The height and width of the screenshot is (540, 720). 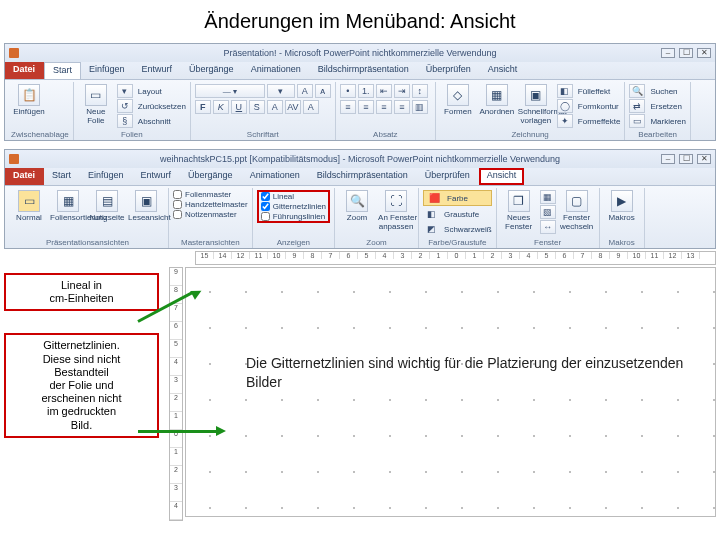 What do you see at coordinates (29, 206) in the screenshot?
I see `view-normal: ▭Normal` at bounding box center [29, 206].